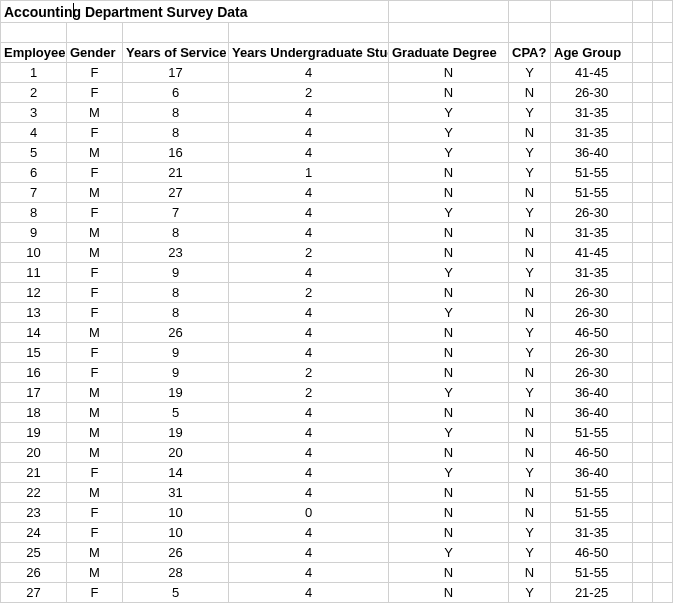 This screenshot has width=673, height=607. Describe the element at coordinates (309, 513) in the screenshot. I see `cell-undergrad: 0` at that location.